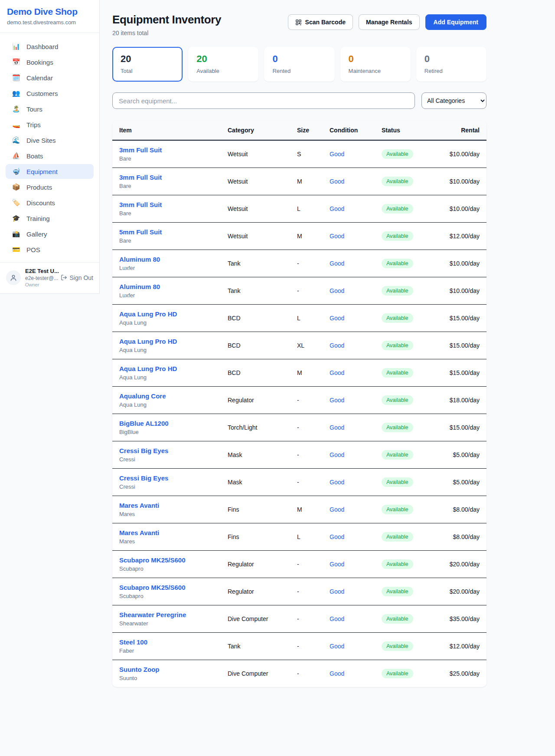 This screenshot has width=555, height=756. What do you see at coordinates (454, 101) in the screenshot?
I see `category-select: All Categories` at bounding box center [454, 101].